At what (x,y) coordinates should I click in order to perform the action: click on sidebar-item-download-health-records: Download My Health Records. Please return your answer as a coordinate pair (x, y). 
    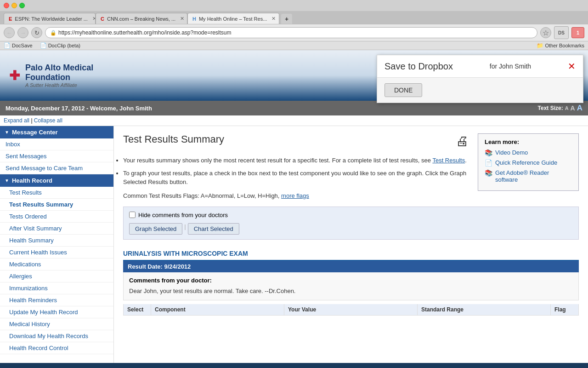
    Looking at the image, I should click on (57, 336).